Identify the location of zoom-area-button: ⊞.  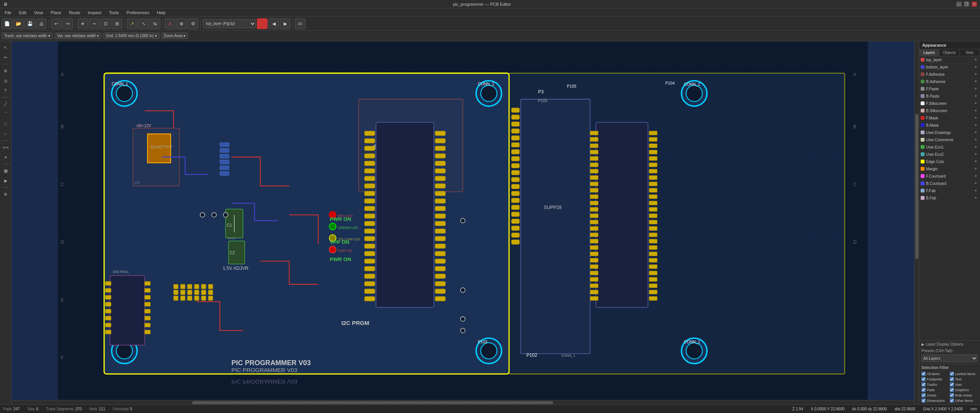
(117, 24).